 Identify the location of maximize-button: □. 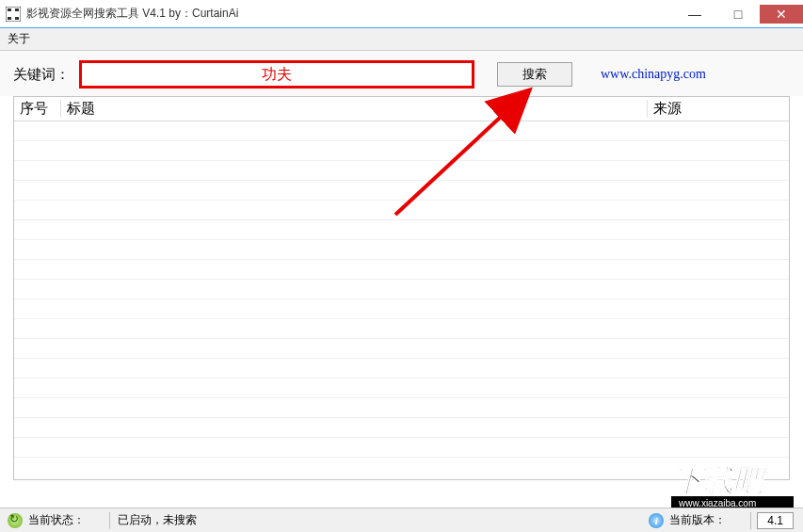
(738, 14).